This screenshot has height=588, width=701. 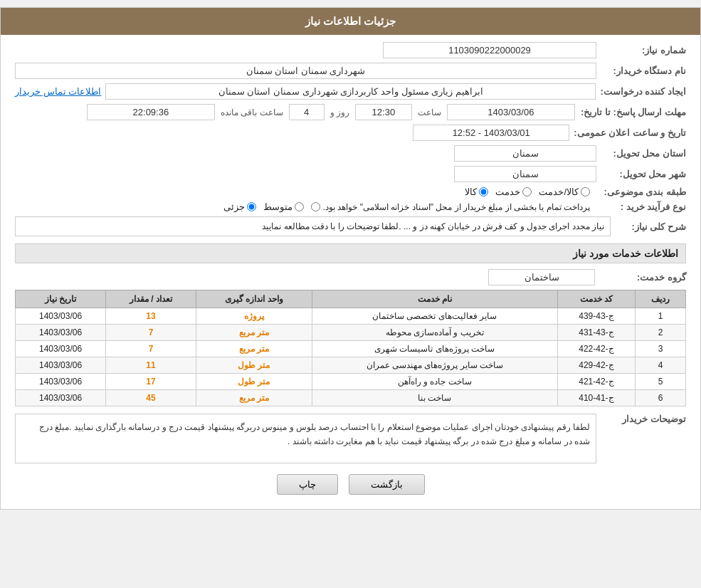 What do you see at coordinates (351, 349) in the screenshot?
I see `table-row: 3 ج-42-422 ساخت پروژه‌های تاسیسات شهری م…` at bounding box center [351, 349].